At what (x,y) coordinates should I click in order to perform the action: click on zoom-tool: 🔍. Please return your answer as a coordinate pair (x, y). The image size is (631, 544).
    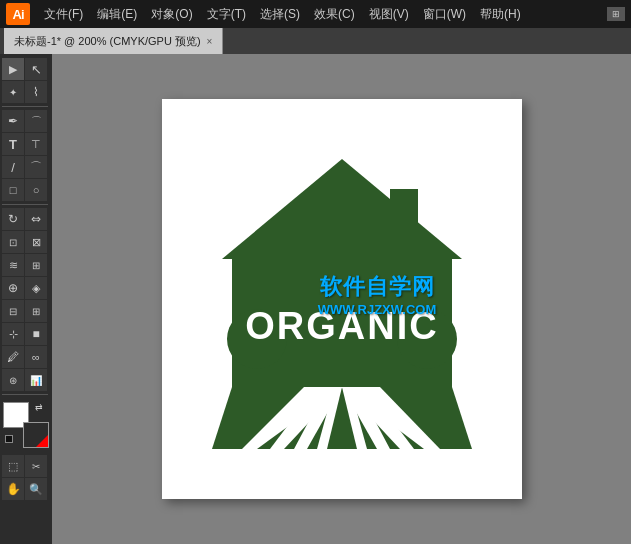
    Looking at the image, I should click on (36, 489).